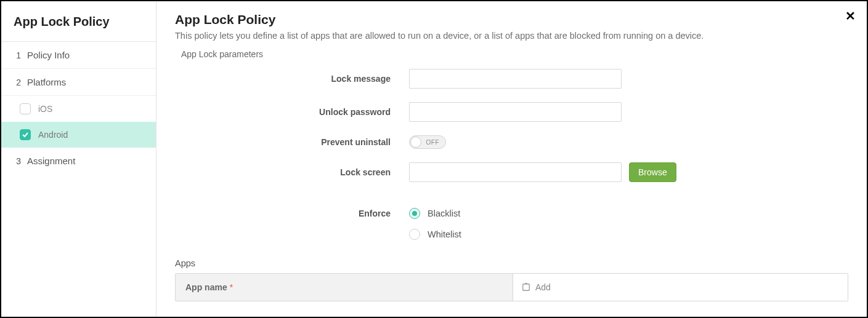 The width and height of the screenshot is (868, 318). What do you see at coordinates (445, 234) in the screenshot?
I see `enforce-whitelist-label: Whitelist` at bounding box center [445, 234].